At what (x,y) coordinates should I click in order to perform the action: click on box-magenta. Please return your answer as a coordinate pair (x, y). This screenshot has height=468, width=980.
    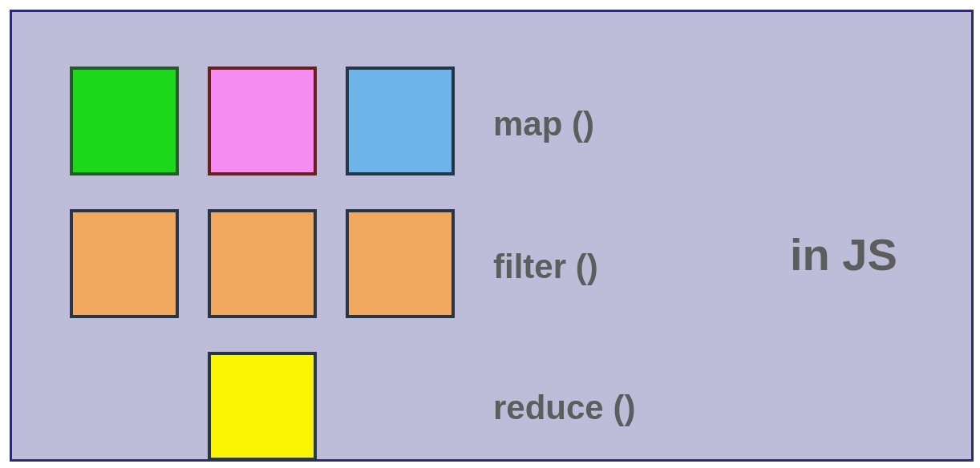
    Looking at the image, I should click on (262, 121).